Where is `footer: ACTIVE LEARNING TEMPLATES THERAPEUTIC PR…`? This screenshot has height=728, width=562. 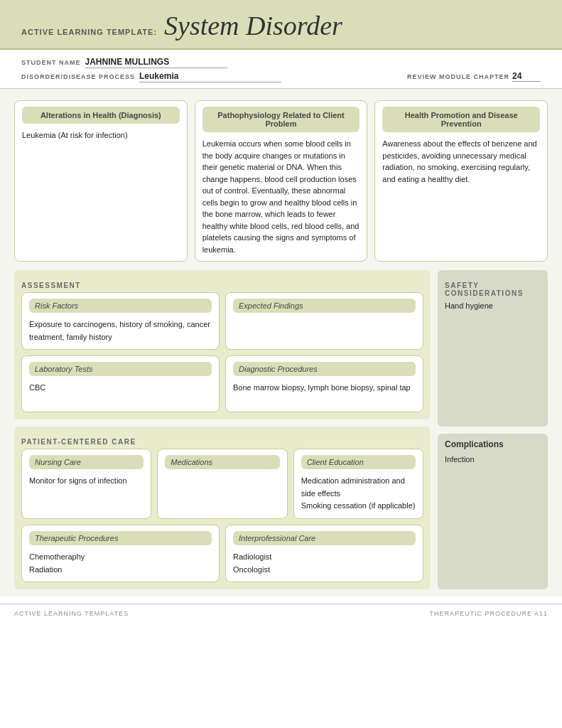 footer: ACTIVE LEARNING TEMPLATES THERAPEUTIC PR… is located at coordinates (281, 613).